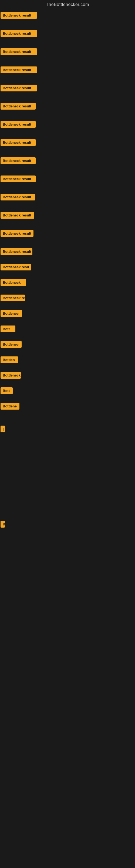 The image size is (135, 868). What do you see at coordinates (3, 429) in the screenshot?
I see `bottleneck-badge: |` at bounding box center [3, 429].